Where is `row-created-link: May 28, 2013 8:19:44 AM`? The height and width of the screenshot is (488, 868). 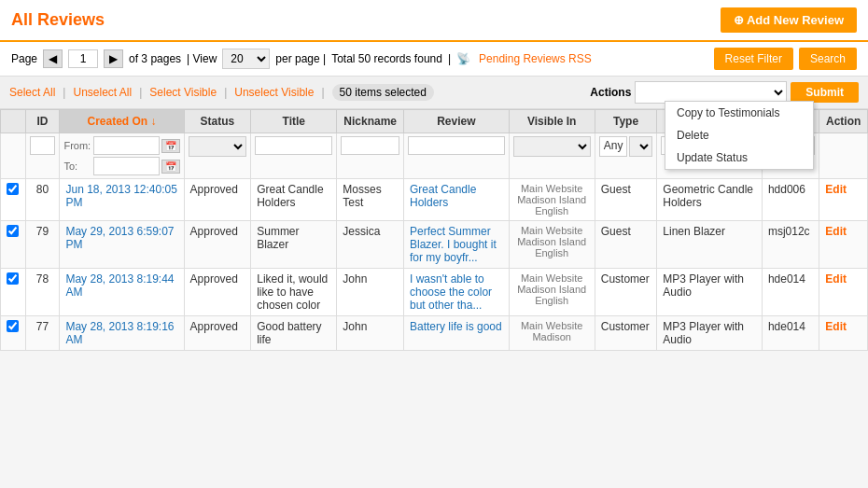
row-created-link: May 28, 2013 8:19:44 AM is located at coordinates (119, 286).